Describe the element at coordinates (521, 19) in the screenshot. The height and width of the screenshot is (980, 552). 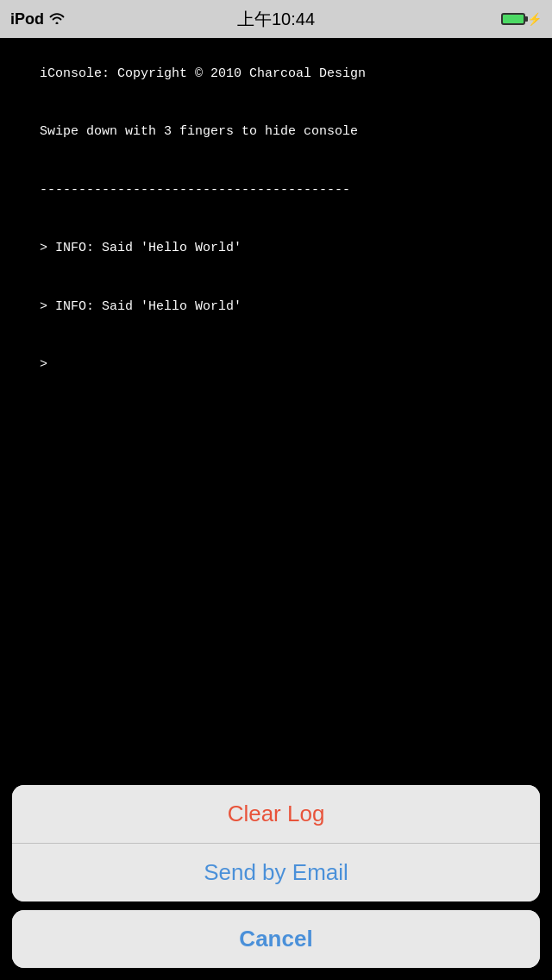
I see `battery-indicator: ⚡` at that location.